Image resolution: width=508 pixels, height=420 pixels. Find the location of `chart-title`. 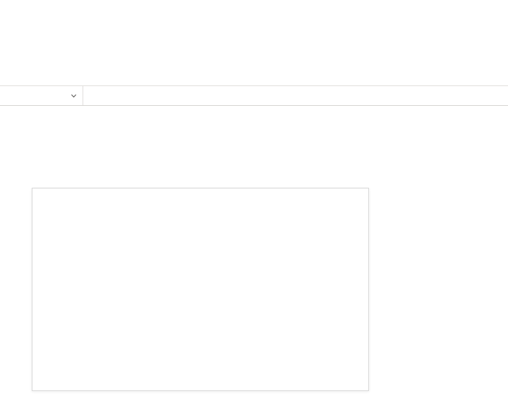

chart-title is located at coordinates (200, 196).